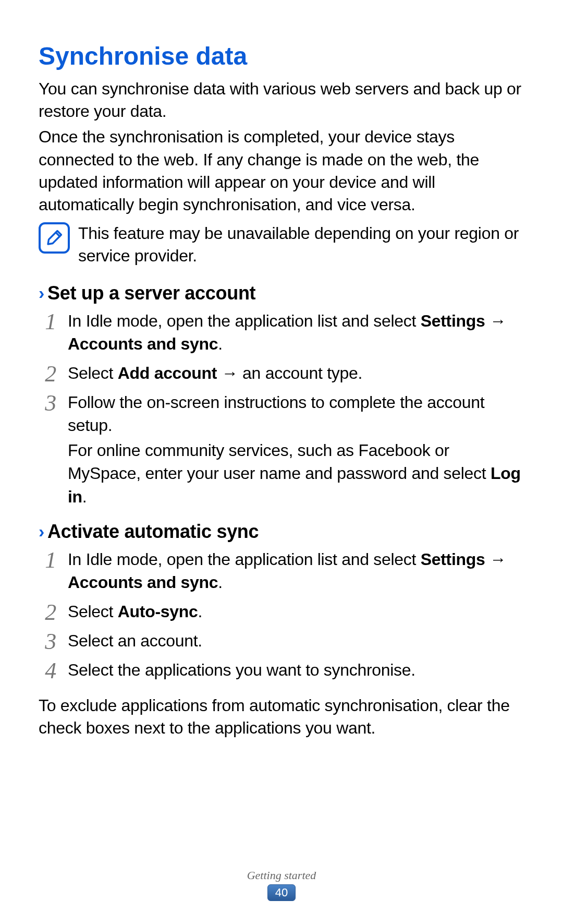 This screenshot has width=563, height=924. I want to click on section-heading-autosync: ›Activate automatic sync, so click(282, 532).